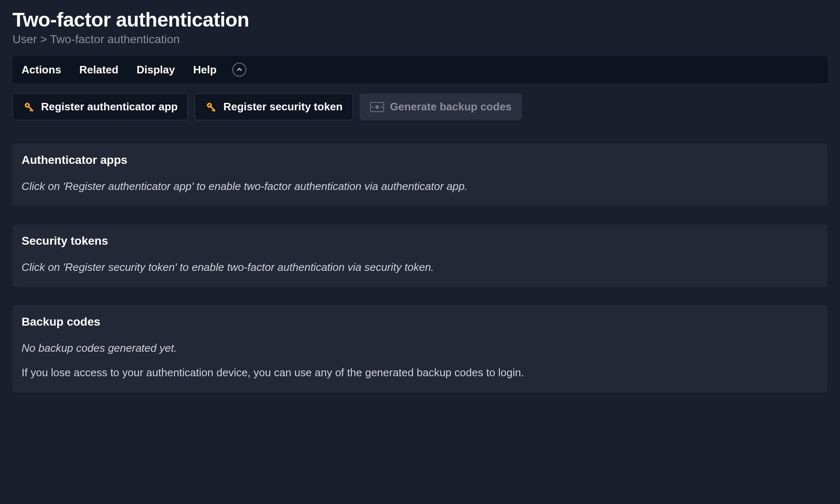 This screenshot has width=840, height=504. What do you see at coordinates (420, 39) in the screenshot?
I see `breadcrumb: User > Two-factor authentication` at bounding box center [420, 39].